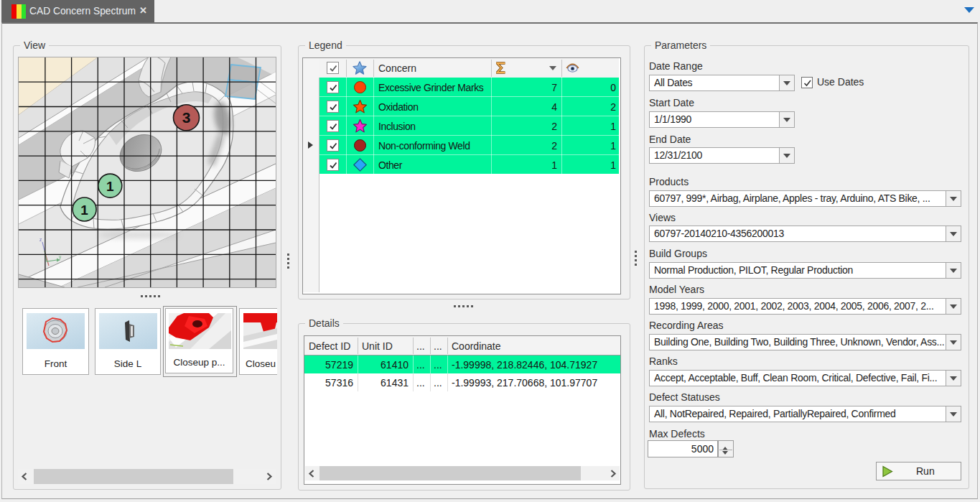 Image resolution: width=980 pixels, height=502 pixels. What do you see at coordinates (40, 240) in the screenshot?
I see `svg-text: z` at bounding box center [40, 240].